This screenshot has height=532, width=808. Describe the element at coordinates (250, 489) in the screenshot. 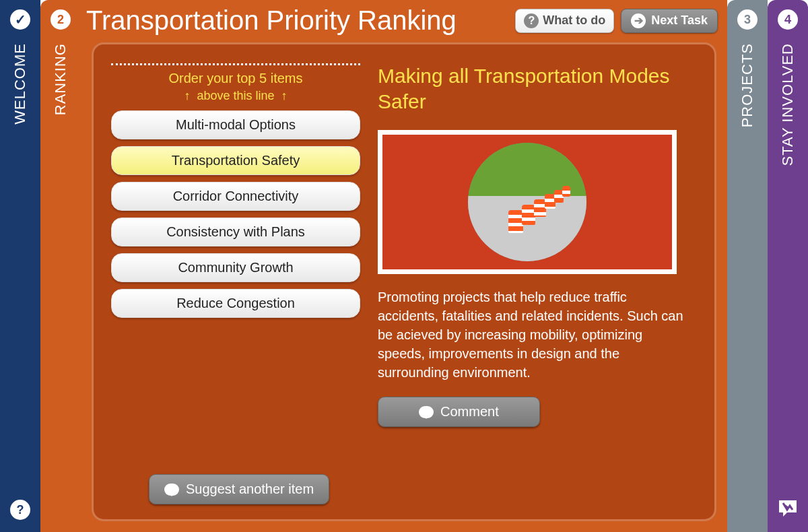

I see `suggest-label: Suggest another item` at that location.